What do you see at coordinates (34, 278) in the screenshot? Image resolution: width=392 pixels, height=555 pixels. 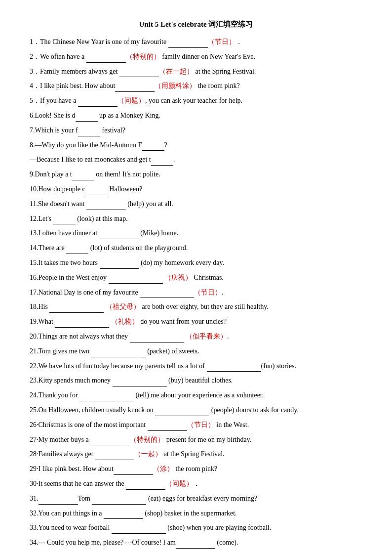 I see `item-number: 16.` at bounding box center [34, 278].